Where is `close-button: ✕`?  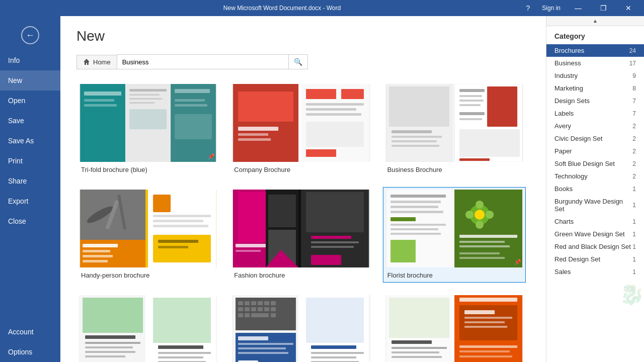 close-button: ✕ is located at coordinates (628, 8).